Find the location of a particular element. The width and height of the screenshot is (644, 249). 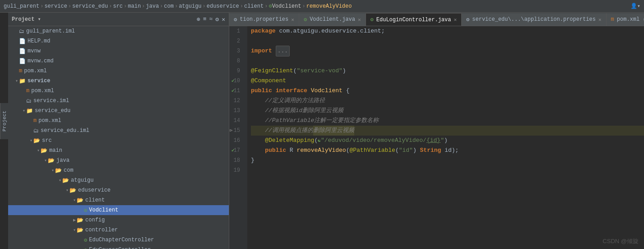

tab-vodclient-java: ⚙ Vodclient.java ✕ is located at coordinates (333, 19).